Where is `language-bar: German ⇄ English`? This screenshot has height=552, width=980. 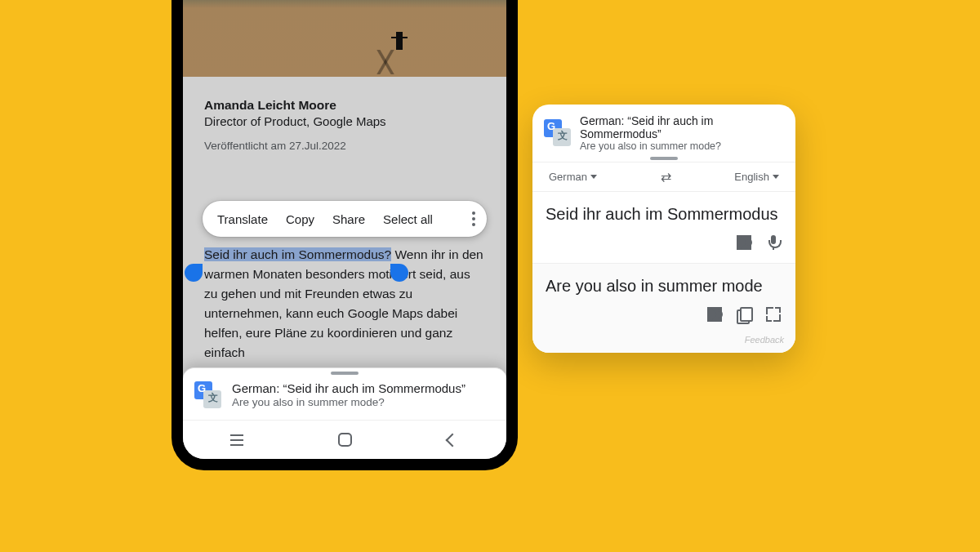
language-bar: German ⇄ English is located at coordinates (664, 176).